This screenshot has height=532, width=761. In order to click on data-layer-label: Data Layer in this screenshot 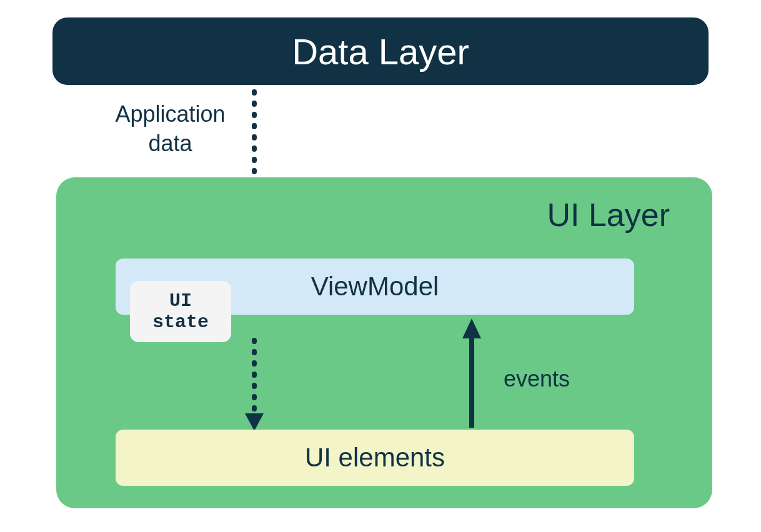, I will do `click(380, 51)`.